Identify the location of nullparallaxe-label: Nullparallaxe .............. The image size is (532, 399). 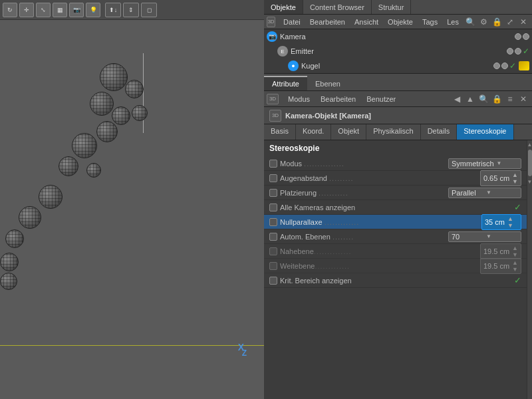
(380, 222).